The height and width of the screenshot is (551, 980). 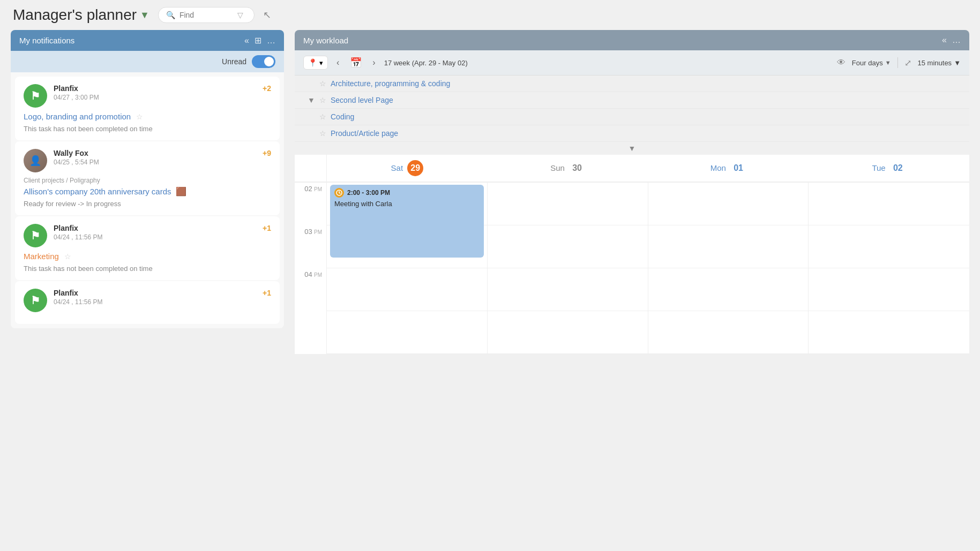 What do you see at coordinates (260, 41) in the screenshot?
I see `notifications-header-actions: « ⊞ …` at bounding box center [260, 41].